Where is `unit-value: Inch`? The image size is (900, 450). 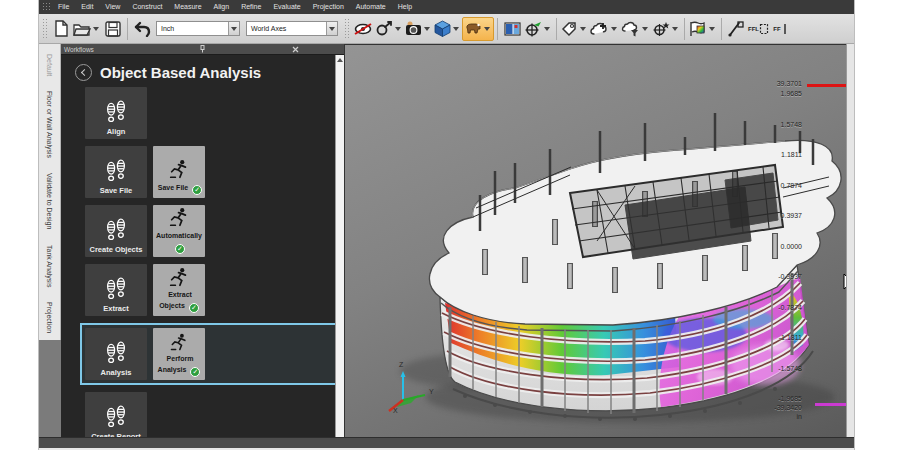
unit-value: Inch is located at coordinates (192, 28).